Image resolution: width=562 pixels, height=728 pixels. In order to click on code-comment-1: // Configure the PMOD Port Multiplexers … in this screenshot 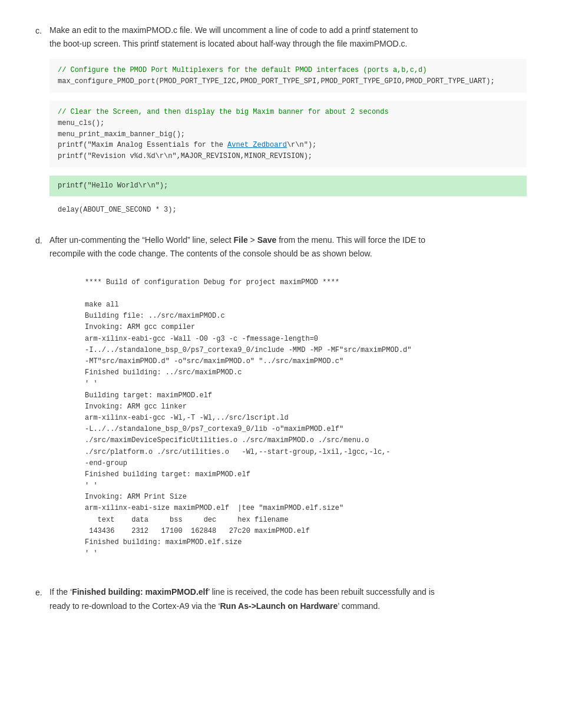, I will do `click(243, 70)`.